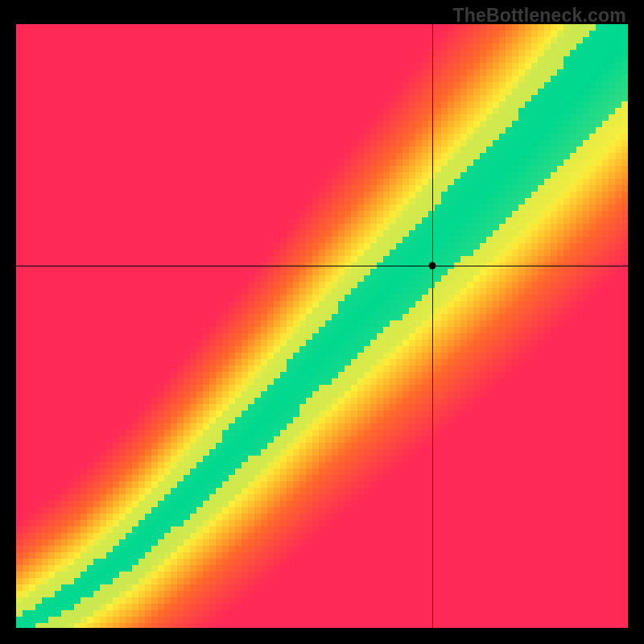  I want to click on data-point-marker, so click(431, 266).